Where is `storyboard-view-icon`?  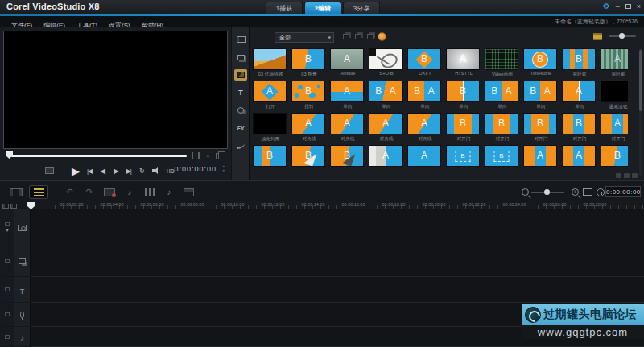 storyboard-view-icon is located at coordinates (16, 192).